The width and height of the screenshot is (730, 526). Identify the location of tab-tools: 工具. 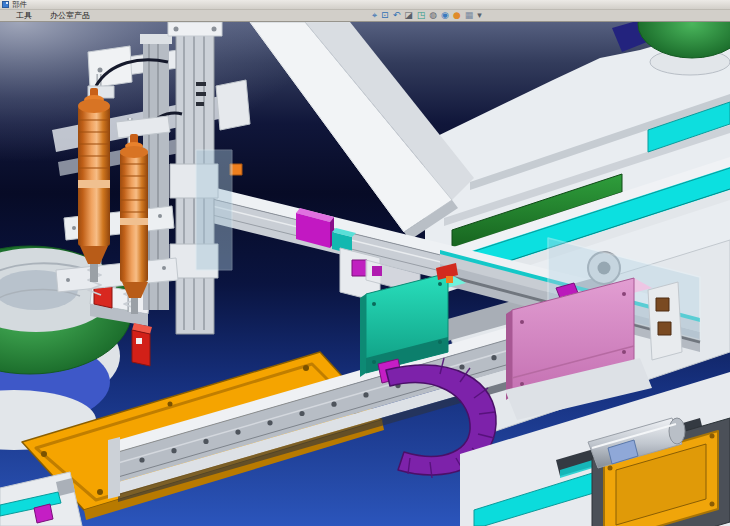
(24, 16).